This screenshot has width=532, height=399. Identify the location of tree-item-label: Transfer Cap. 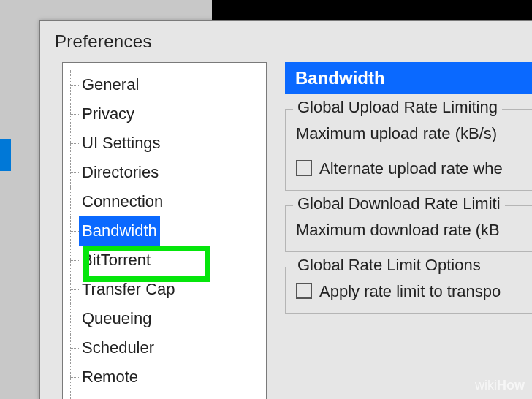
(129, 289).